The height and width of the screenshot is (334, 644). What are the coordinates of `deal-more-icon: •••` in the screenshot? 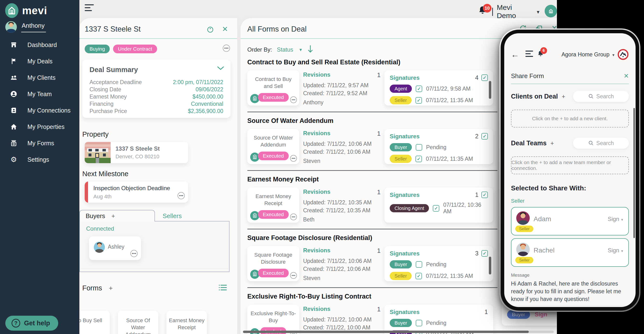 It's located at (226, 48).